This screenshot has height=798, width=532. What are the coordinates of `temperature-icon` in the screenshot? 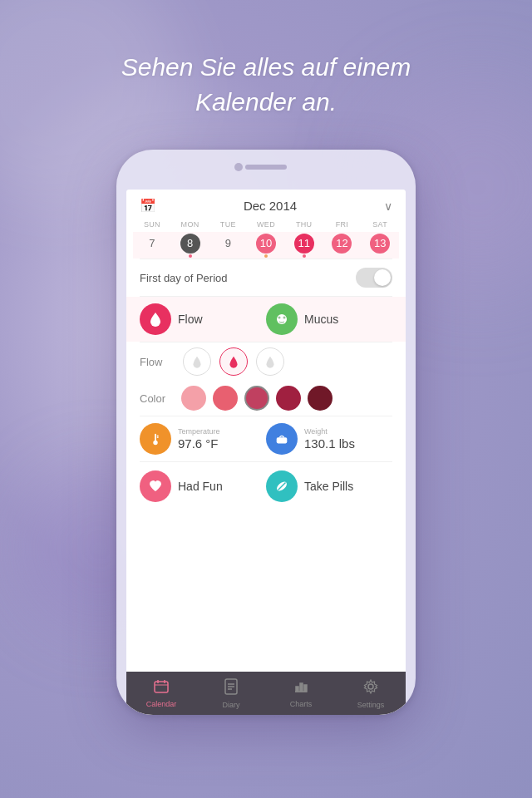 It's located at (155, 439).